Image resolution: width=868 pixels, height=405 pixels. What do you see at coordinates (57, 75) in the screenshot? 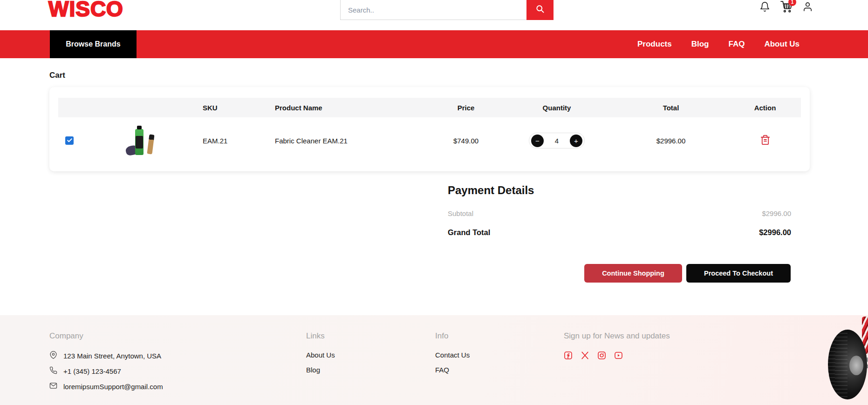
I see `page-title: Cart` at bounding box center [57, 75].